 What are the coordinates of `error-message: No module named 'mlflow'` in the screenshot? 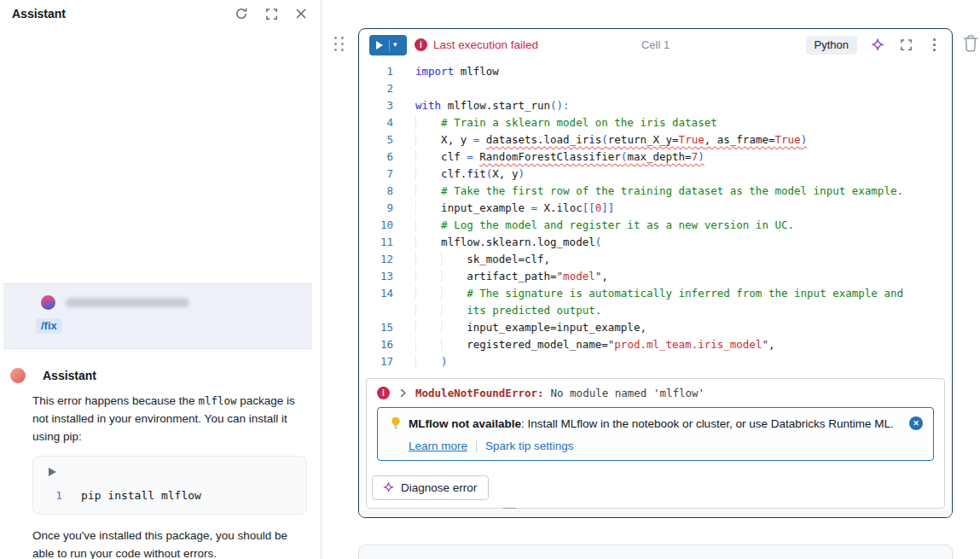 It's located at (628, 393).